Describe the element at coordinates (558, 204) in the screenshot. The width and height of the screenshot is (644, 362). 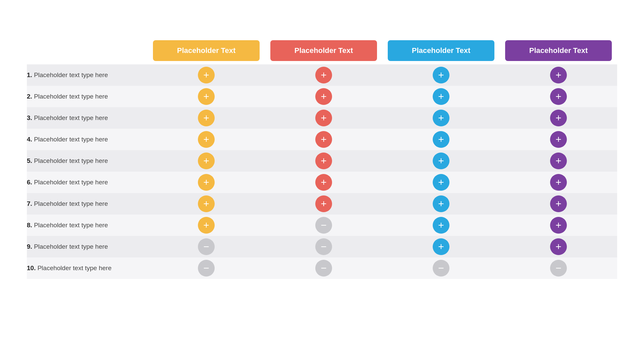
I see `icon-cell-r6-c3: +` at that location.